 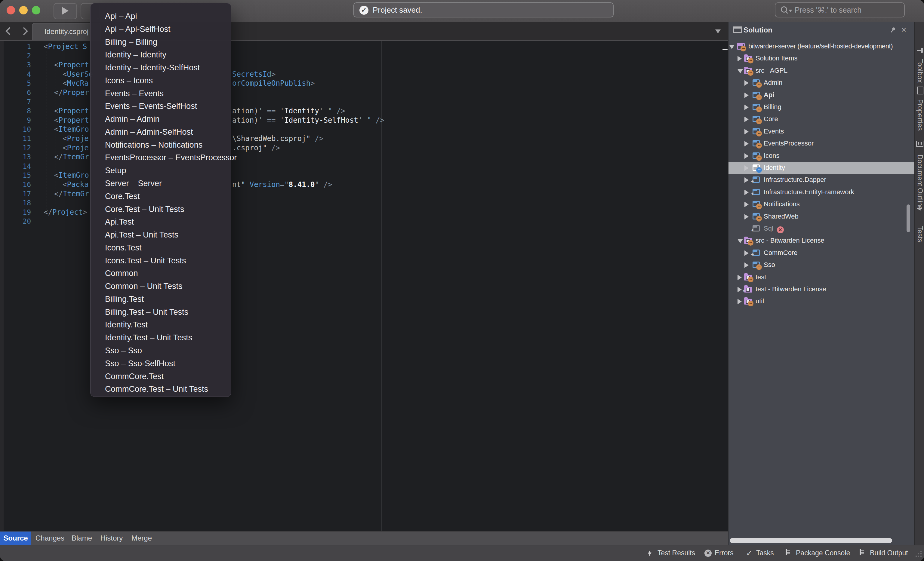 I want to click on status-button-package-console: Package Console, so click(x=786, y=553).